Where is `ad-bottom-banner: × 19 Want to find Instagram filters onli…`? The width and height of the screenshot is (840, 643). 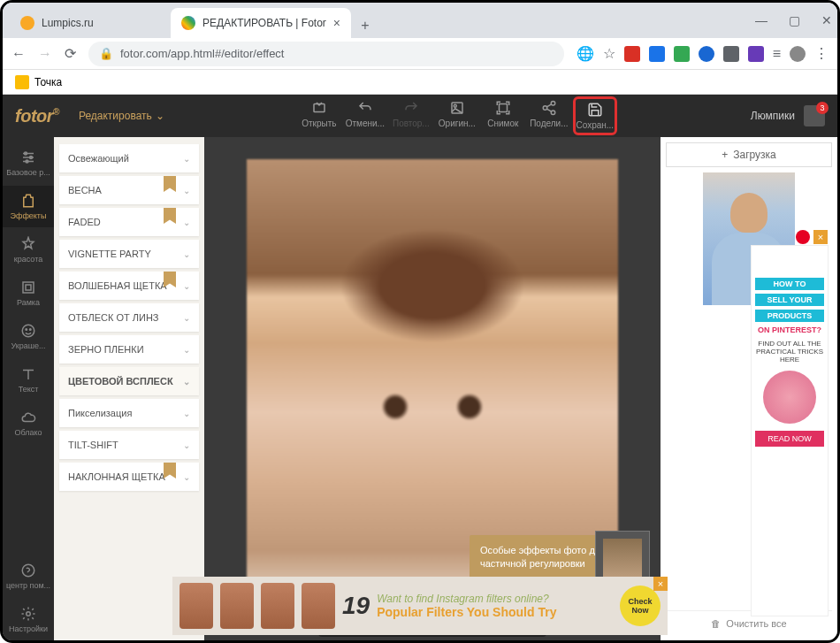
ad-bottom-banner: × 19 Want to find Instagram filters onli… is located at coordinates (420, 606).